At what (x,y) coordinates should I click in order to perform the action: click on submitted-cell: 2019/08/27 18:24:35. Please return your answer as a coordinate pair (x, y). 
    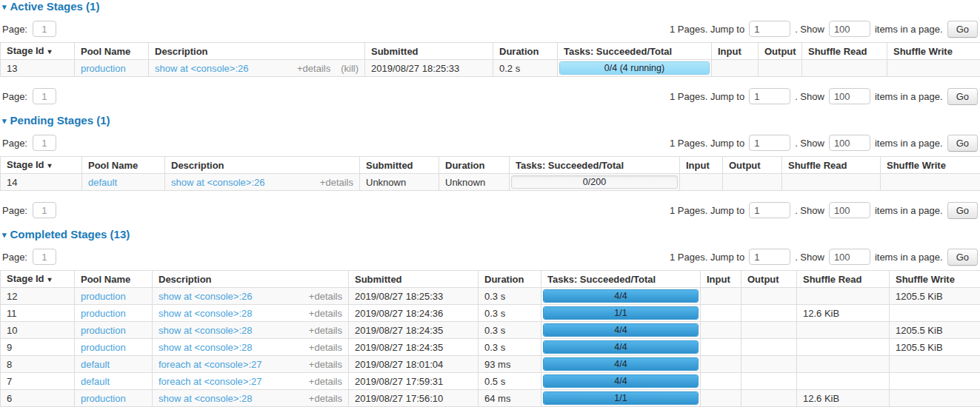
    Looking at the image, I should click on (413, 330).